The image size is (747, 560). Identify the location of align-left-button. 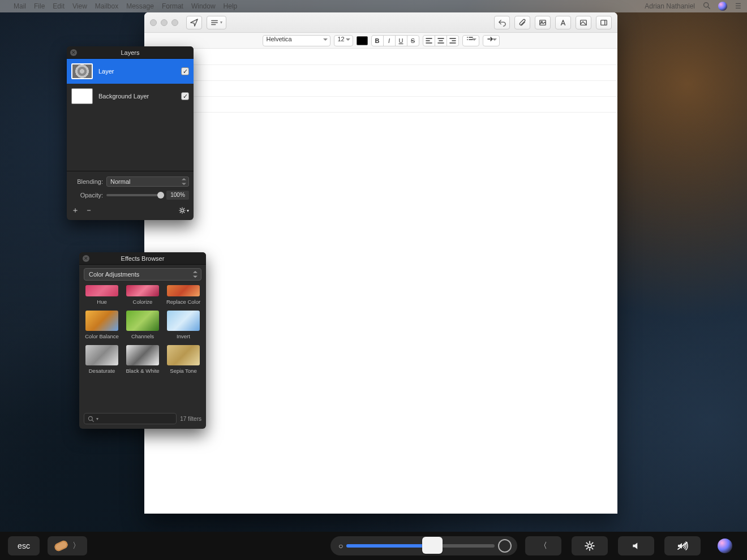
(429, 41).